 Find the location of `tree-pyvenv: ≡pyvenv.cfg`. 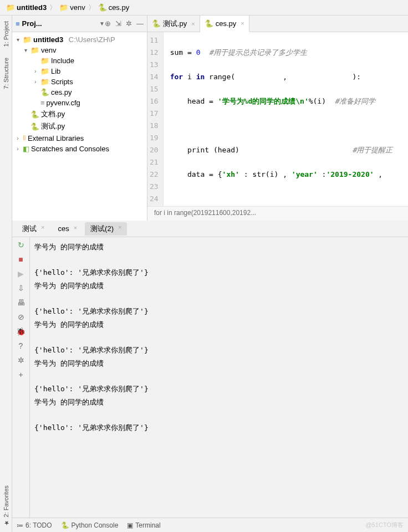

tree-pyvenv: ≡pyvenv.cfg is located at coordinates (80, 103).